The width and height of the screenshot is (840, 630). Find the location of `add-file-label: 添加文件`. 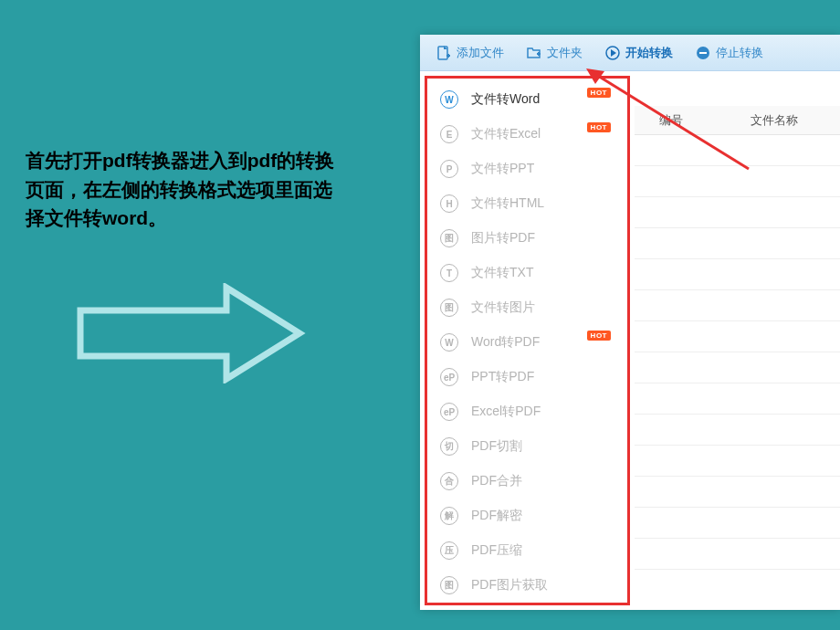

add-file-label: 添加文件 is located at coordinates (480, 53).